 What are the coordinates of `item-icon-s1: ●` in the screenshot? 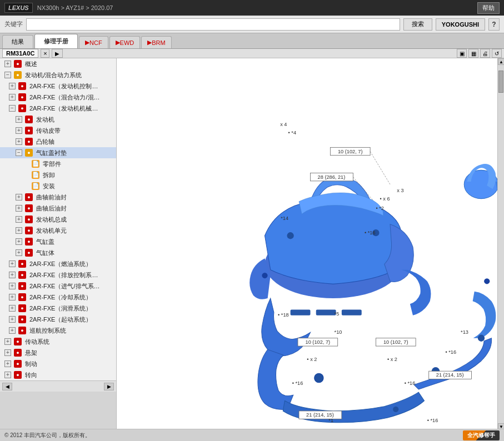 It's located at (18, 64).